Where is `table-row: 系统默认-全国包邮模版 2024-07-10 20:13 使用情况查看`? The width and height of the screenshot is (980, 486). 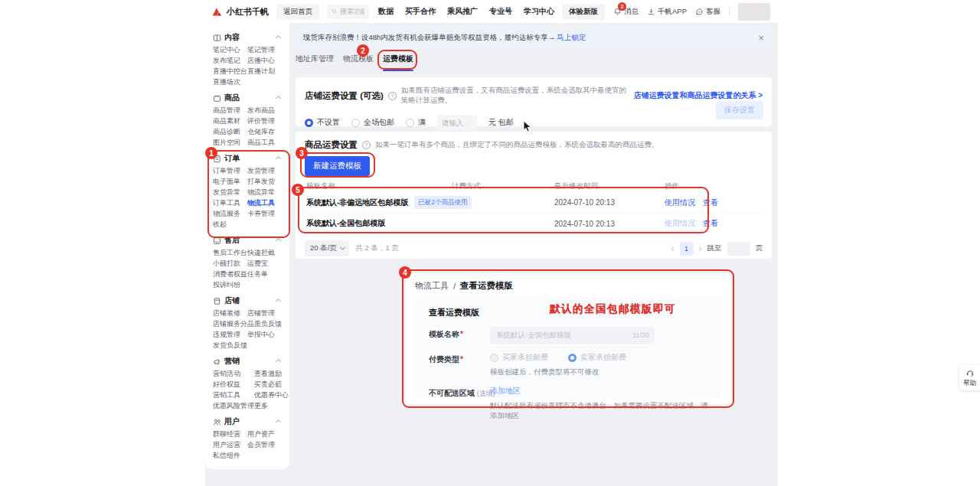 table-row: 系统默认-全国包邮模版 2024-07-10 20:13 使用情况查看 is located at coordinates (534, 223).